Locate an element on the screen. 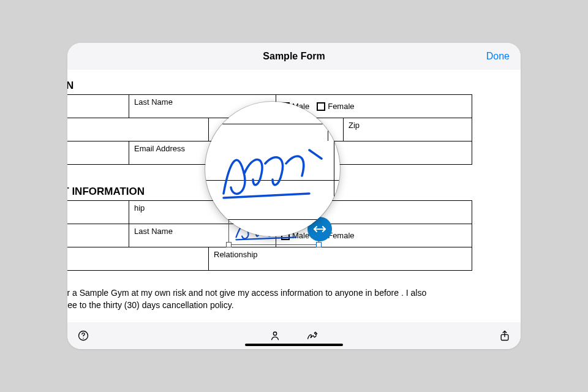 This screenshot has width=588, height=392. resize-handle-bl is located at coordinates (229, 245).